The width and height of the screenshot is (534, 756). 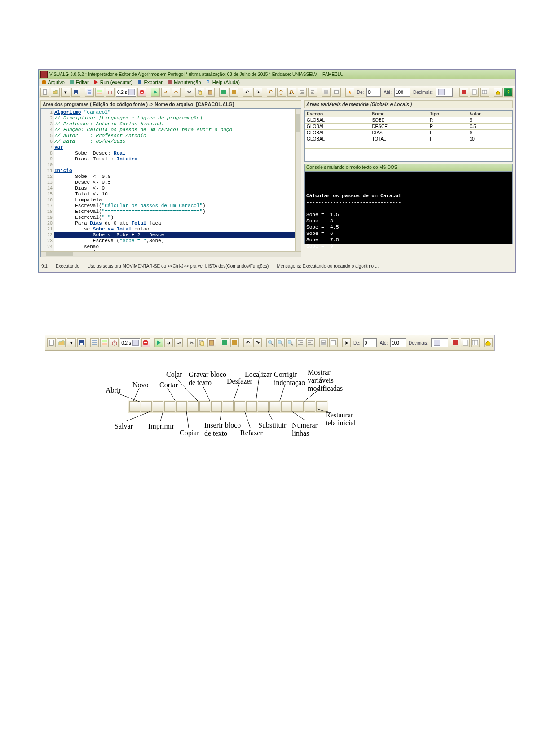 I want to click on menu-help: ? Help (Ajuda), so click(x=223, y=82).